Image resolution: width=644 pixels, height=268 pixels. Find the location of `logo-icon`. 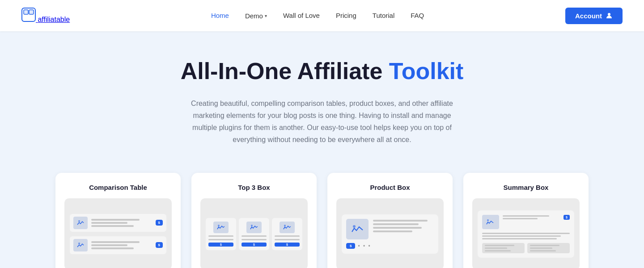

logo-icon is located at coordinates (29, 15).